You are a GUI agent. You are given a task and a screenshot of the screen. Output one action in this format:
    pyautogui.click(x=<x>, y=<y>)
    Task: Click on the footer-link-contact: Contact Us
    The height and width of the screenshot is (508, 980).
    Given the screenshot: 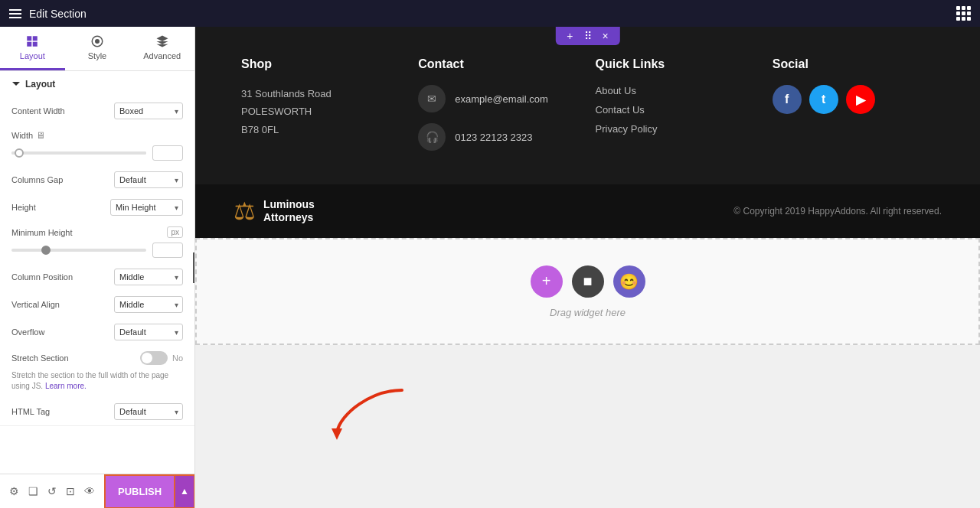 What is the action you would take?
    pyautogui.click(x=677, y=110)
    